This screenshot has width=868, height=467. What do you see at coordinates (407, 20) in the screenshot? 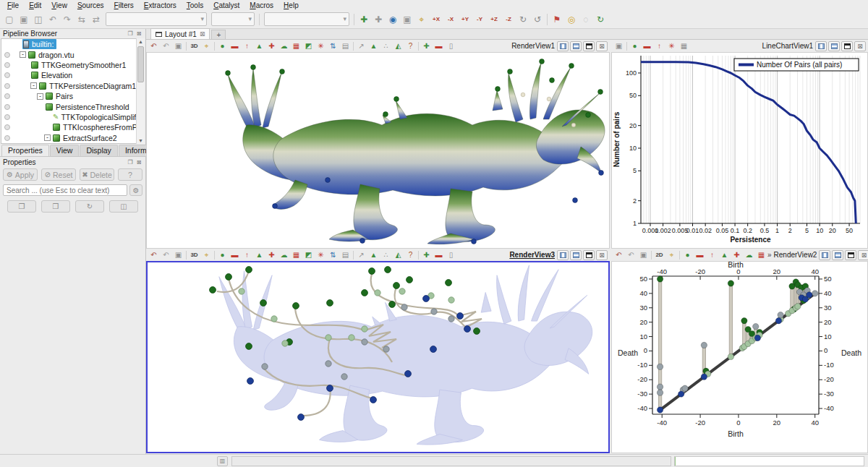
I see `reset-camera-direction-icon: ▣` at bounding box center [407, 20].